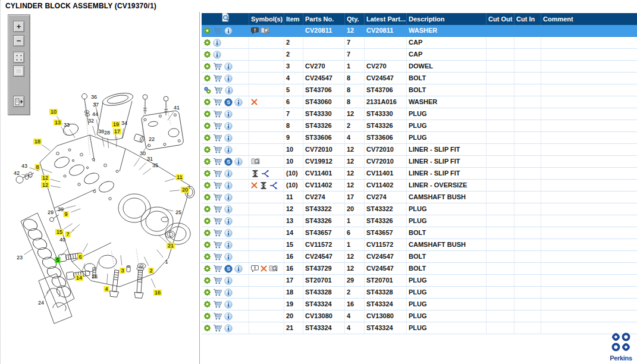 The image size is (637, 364). I want to click on table-row: 7ST4333012ST43330PLUG, so click(419, 114).